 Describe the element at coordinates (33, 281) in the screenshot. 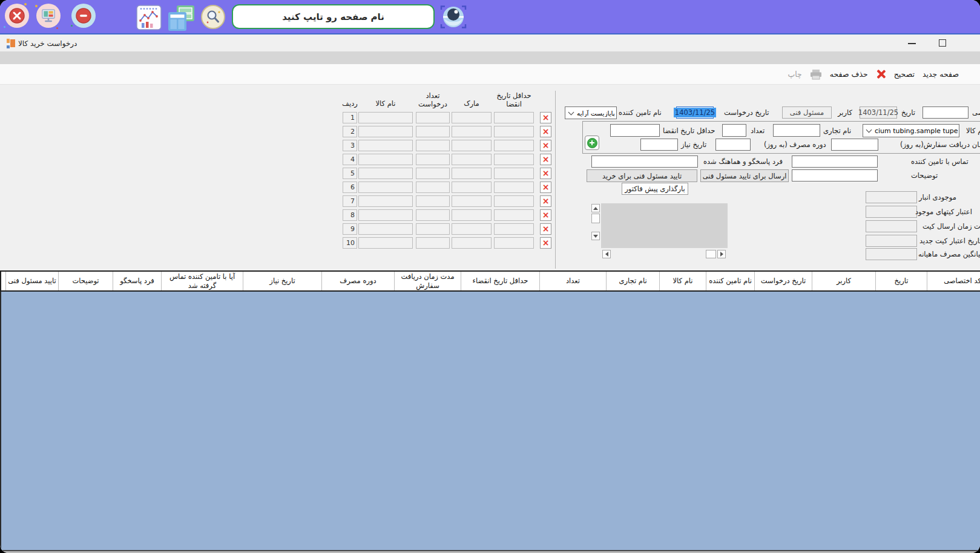

I see `grid-header-tech-approval: تایید مسئول فنی` at that location.